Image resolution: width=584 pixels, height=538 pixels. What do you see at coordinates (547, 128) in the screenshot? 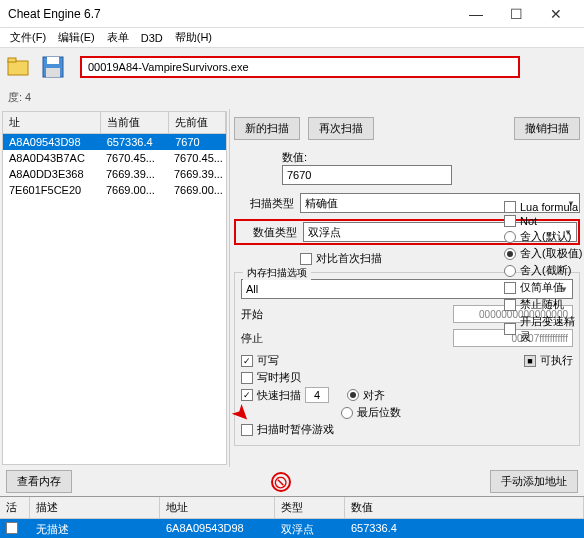
I see `undo-scan-button: 撤销扫描` at bounding box center [547, 128].